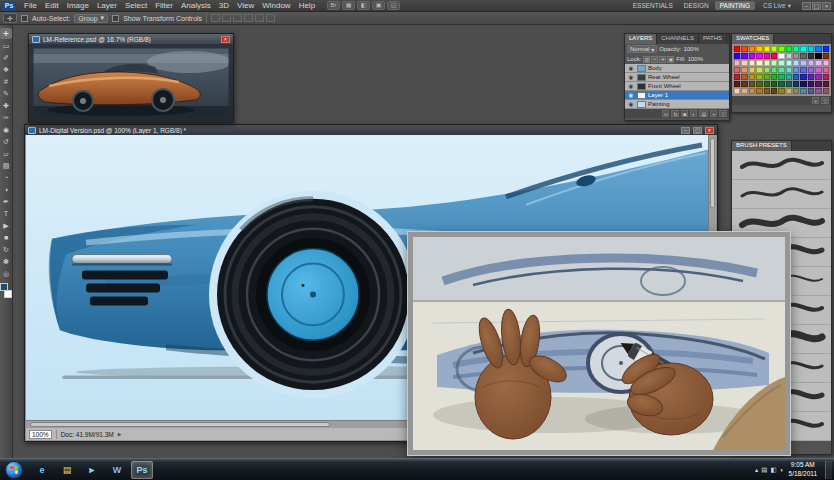  Describe the element at coordinates (107, 6) in the screenshot. I see `menu-item: Layer` at that location.